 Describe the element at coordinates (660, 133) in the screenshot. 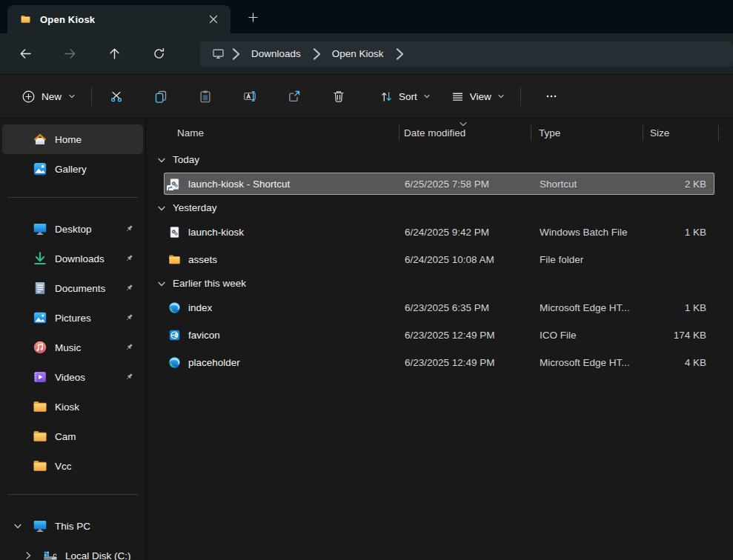

I see `column-header-label: Size` at that location.